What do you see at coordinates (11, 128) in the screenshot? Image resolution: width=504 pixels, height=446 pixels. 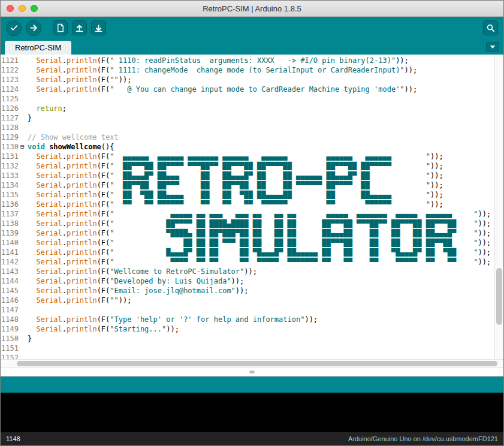 I see `line-number: 1128` at bounding box center [11, 128].